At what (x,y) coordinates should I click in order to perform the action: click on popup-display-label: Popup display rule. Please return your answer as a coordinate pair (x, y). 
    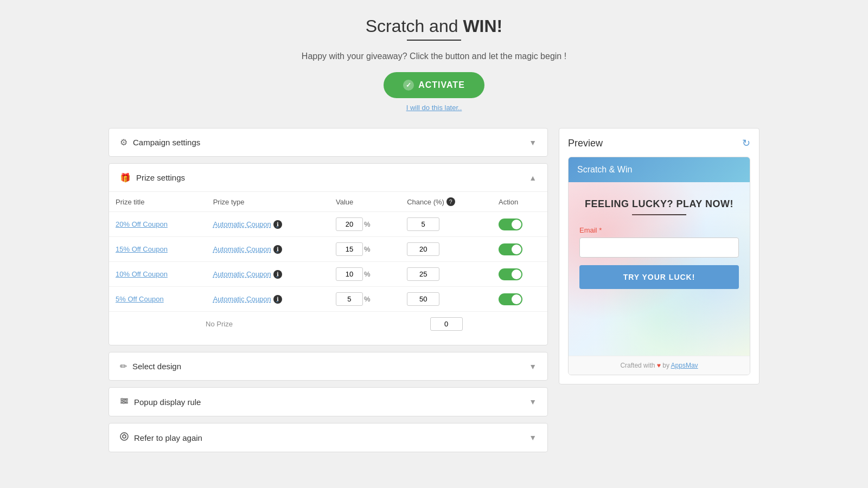
    Looking at the image, I should click on (167, 402).